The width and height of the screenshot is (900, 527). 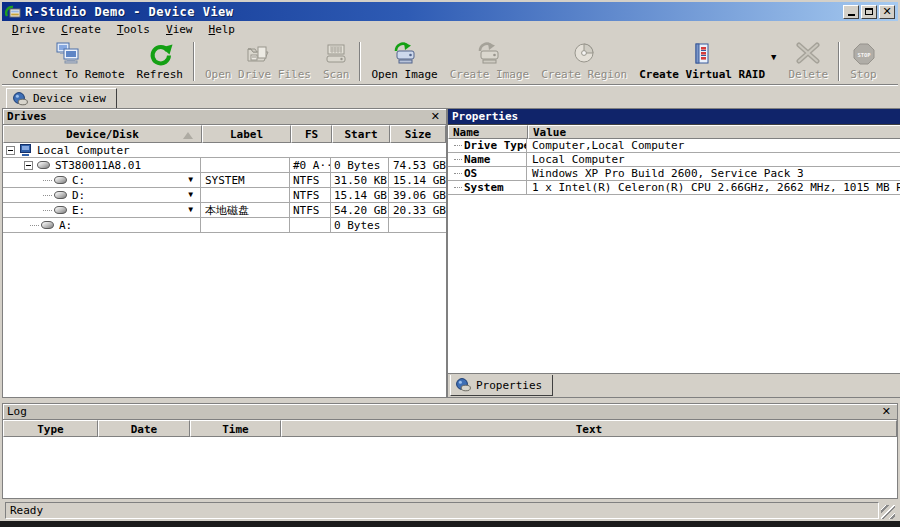 What do you see at coordinates (809, 74) in the screenshot?
I see `toolbar-label: Delete` at bounding box center [809, 74].